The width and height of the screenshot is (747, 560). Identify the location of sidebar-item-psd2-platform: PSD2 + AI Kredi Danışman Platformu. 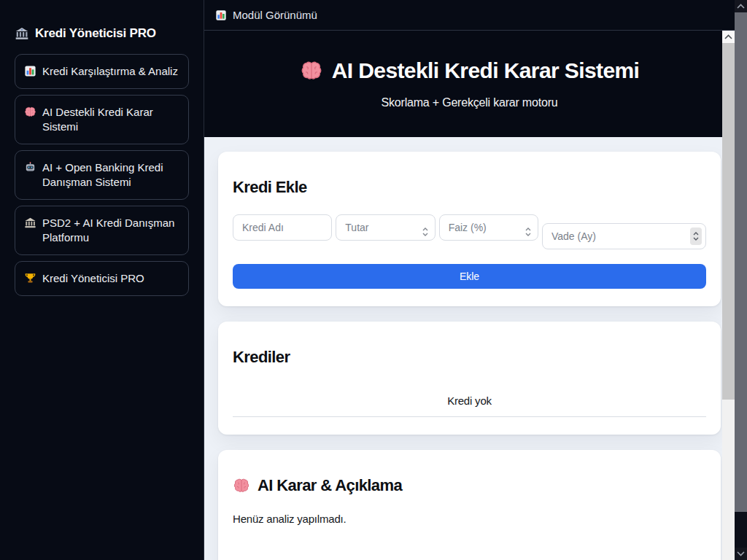
(102, 230).